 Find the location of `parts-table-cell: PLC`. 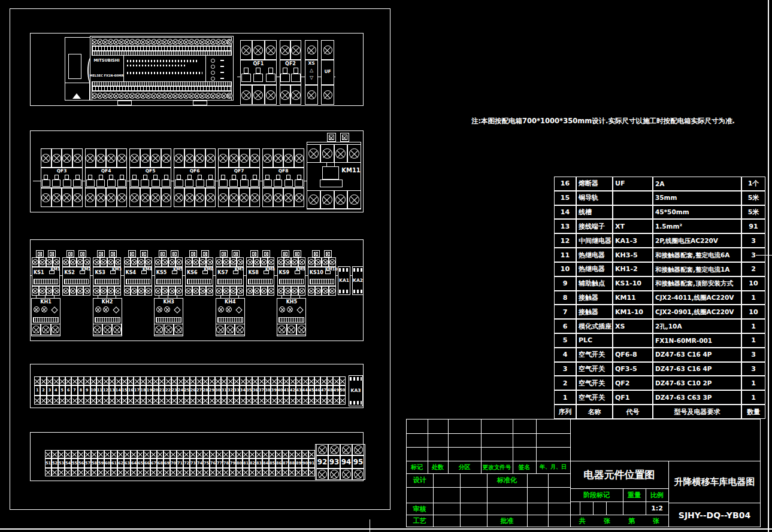

parts-table-cell: PLC is located at coordinates (594, 341).